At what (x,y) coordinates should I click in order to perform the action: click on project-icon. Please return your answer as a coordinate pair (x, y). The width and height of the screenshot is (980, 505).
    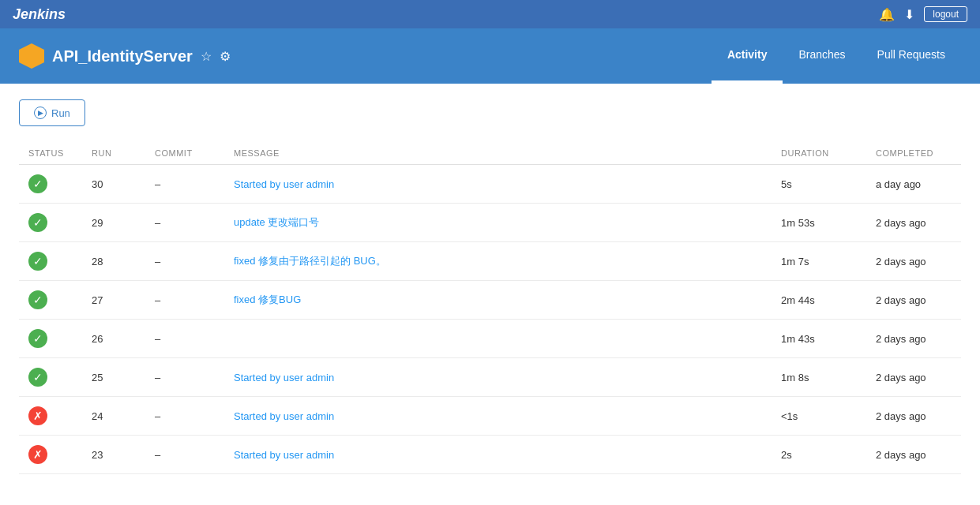
    Looking at the image, I should click on (32, 56).